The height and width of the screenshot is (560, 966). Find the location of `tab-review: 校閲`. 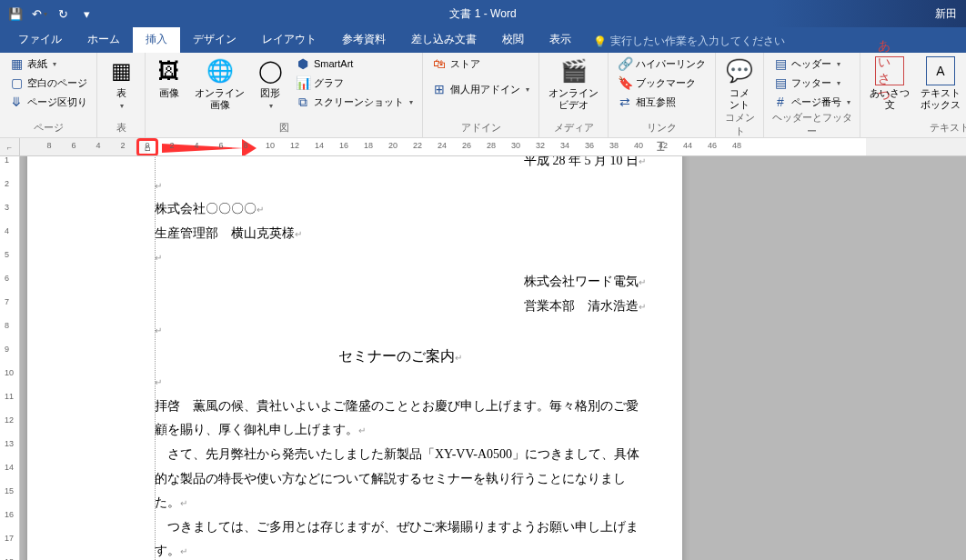

tab-review: 校閲 is located at coordinates (513, 40).